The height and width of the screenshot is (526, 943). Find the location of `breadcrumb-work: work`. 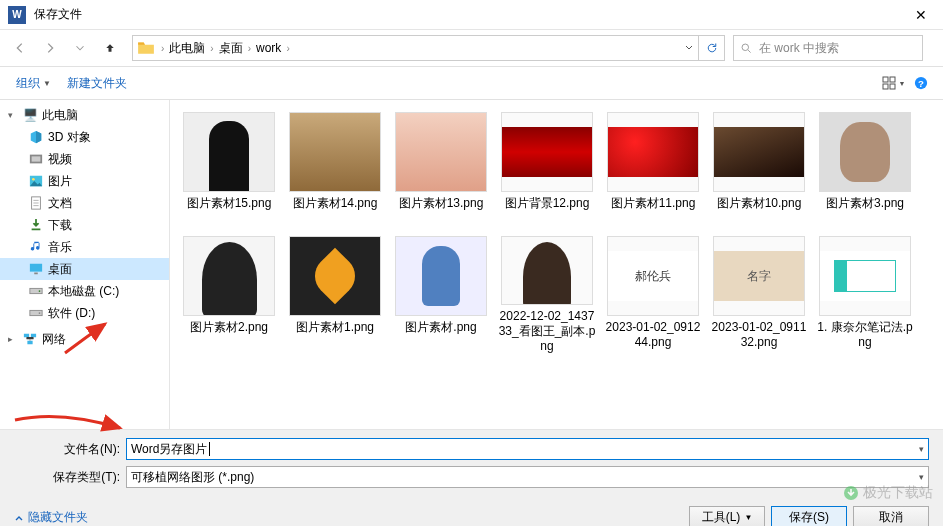

breadcrumb-work: work is located at coordinates (268, 48).